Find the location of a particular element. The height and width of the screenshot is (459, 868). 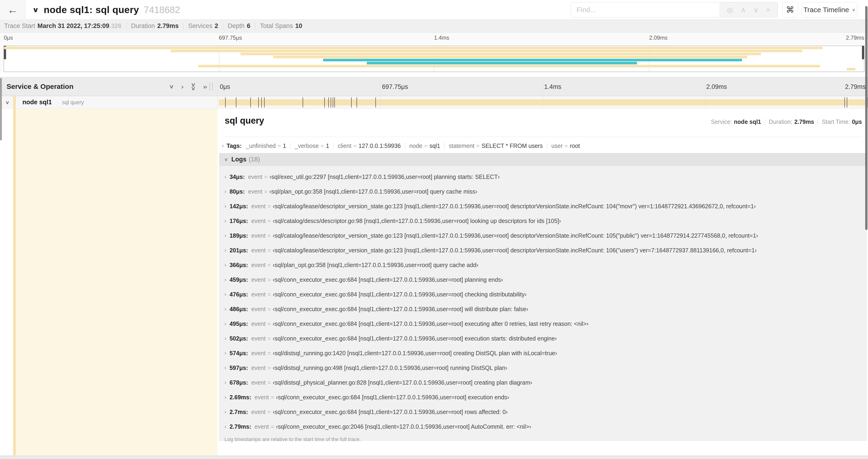

log-entry-row: ›80μs:event=‹sql/plan_opt.go:358 [nsql1,… is located at coordinates (543, 192).